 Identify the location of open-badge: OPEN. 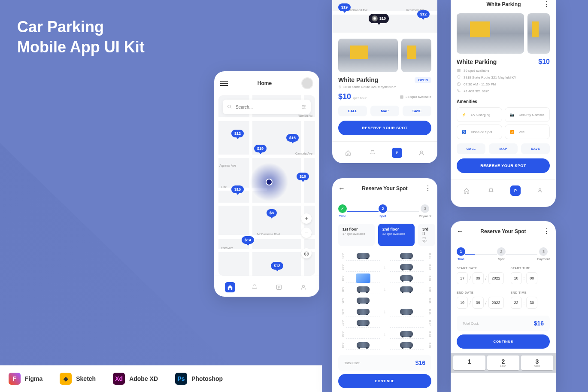
(423, 80).